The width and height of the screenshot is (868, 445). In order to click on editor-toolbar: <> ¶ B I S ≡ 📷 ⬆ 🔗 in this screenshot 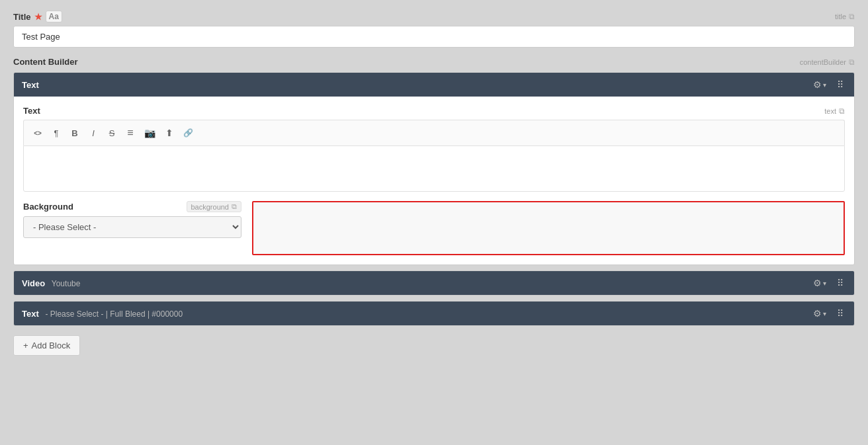, I will do `click(434, 132)`.